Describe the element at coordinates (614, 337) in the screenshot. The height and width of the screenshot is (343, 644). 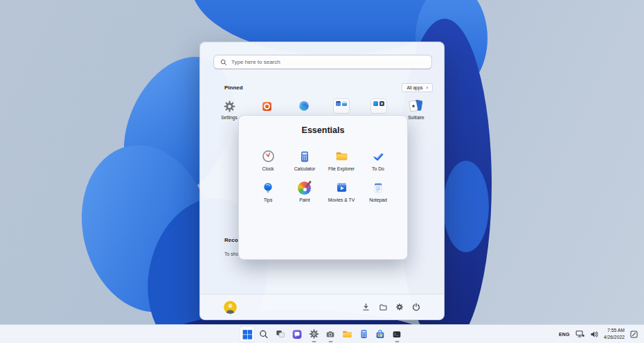
I see `tray-date: 4/26/2022` at that location.